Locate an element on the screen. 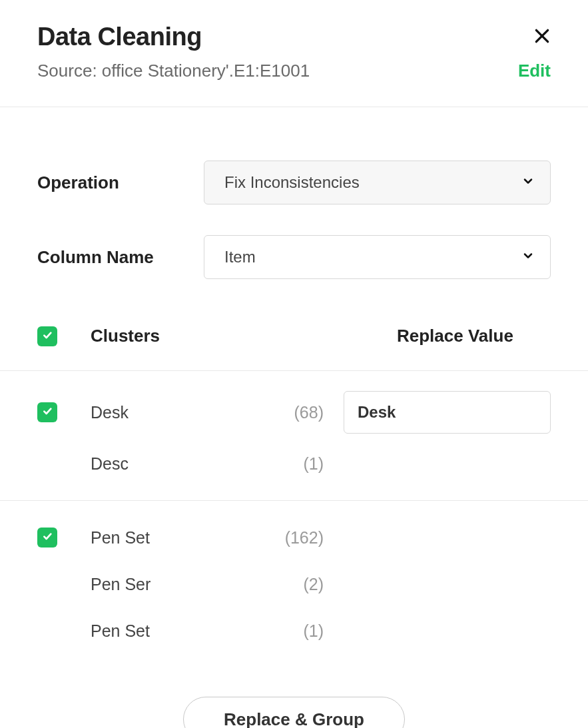 This screenshot has height=728, width=588. column-name-label: Column Name is located at coordinates (121, 257).